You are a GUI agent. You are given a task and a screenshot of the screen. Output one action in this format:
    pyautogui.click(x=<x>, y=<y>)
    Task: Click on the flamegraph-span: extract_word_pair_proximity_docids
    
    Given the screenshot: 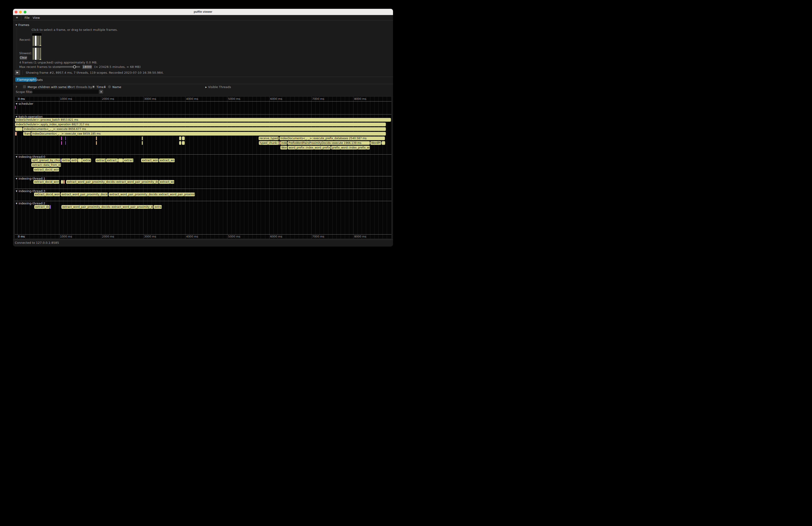 What is the action you would take?
    pyautogui.click(x=85, y=194)
    